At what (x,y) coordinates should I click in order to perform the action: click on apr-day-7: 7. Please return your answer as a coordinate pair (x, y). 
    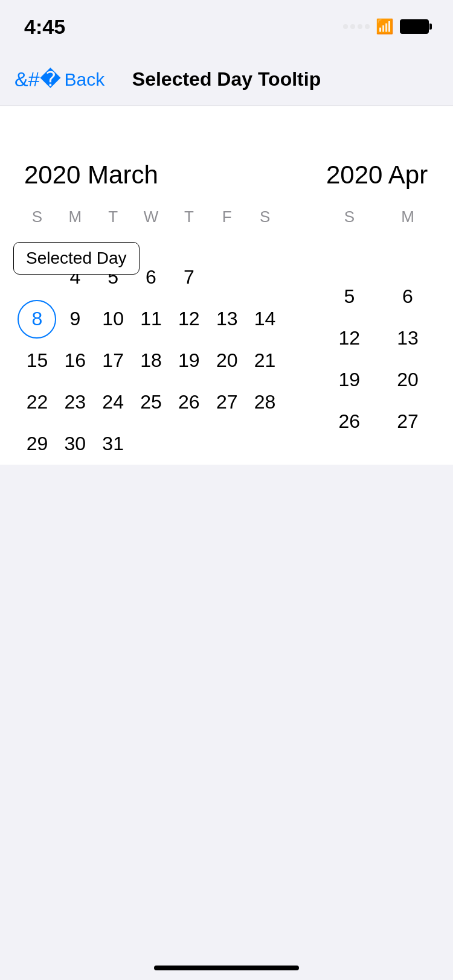
    Looking at the image, I should click on (445, 297).